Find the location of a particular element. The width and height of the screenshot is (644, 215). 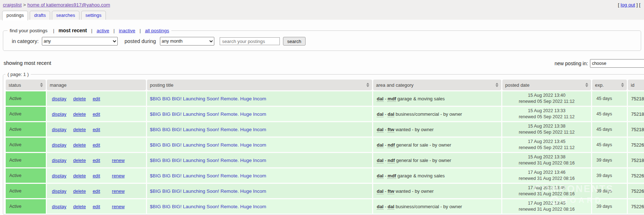

view-all-postings: all postings is located at coordinates (157, 31).